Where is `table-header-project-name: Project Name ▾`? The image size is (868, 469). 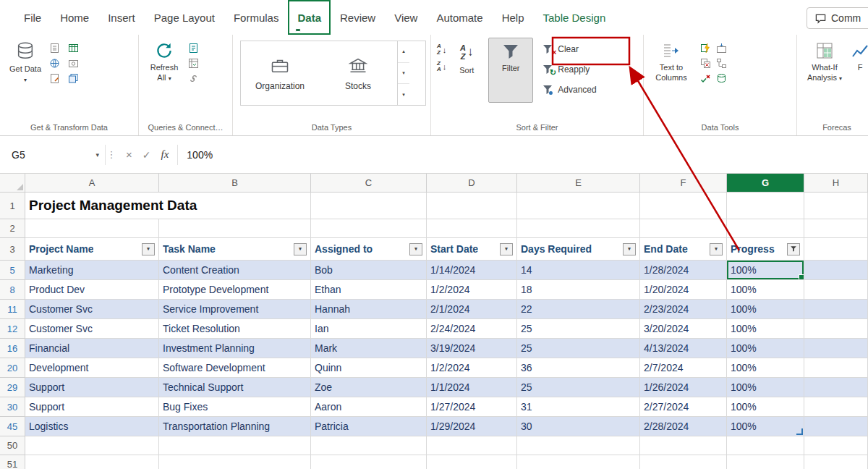
table-header-project-name: Project Name ▾ is located at coordinates (93, 249).